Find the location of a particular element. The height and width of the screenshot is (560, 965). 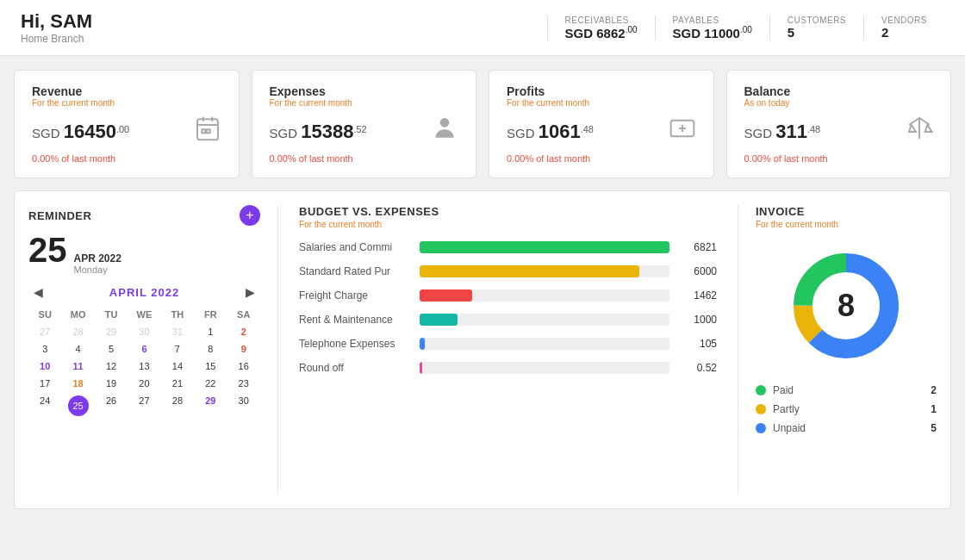

legend-left: Unpaid is located at coordinates (781, 428).